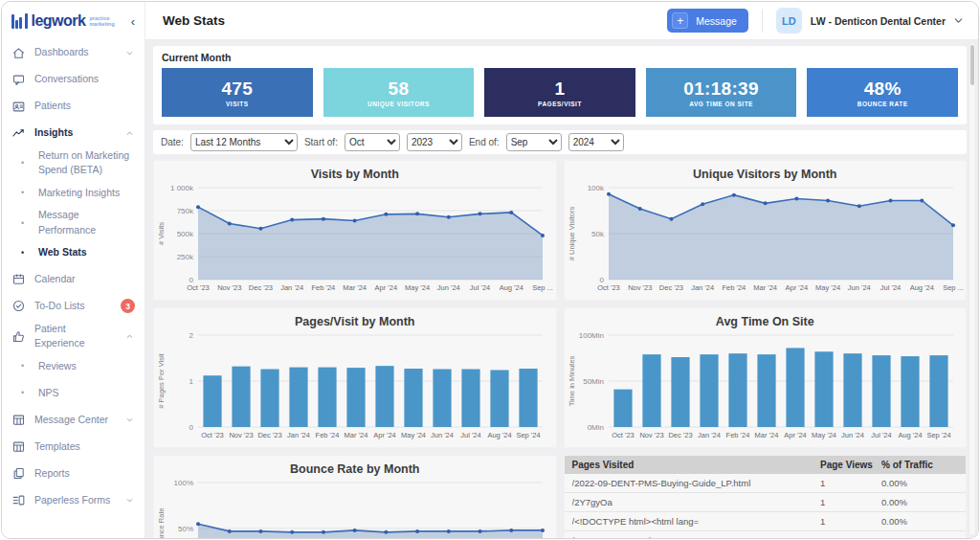  I want to click on sidebar-item-label: To-Do Lists, so click(73, 306).